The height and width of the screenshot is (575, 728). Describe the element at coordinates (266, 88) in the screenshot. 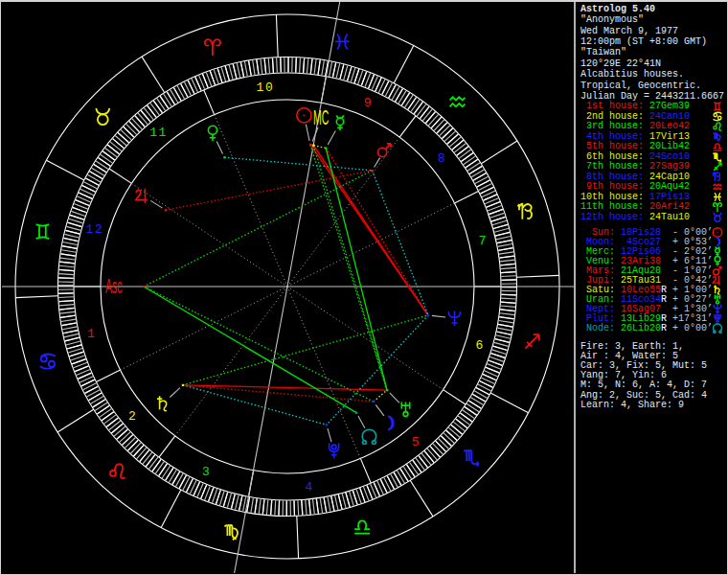

I see `svg-text: 10` at that location.